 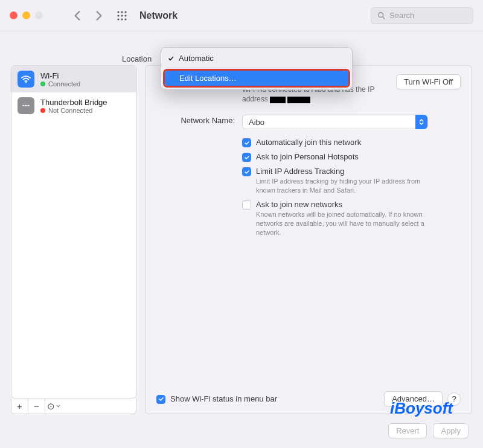 I want to click on network-name-label: Network Name:, so click(x=199, y=122).